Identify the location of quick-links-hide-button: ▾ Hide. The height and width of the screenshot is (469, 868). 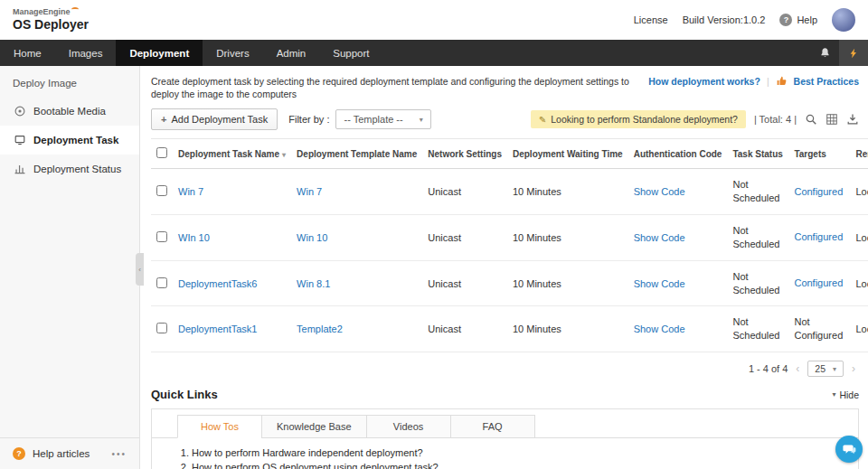
(845, 395).